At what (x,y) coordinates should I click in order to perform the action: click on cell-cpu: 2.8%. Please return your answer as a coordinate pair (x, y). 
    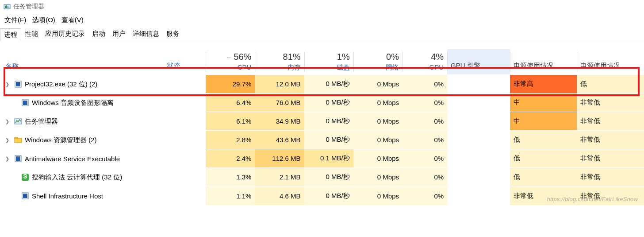
    Looking at the image, I should click on (230, 140).